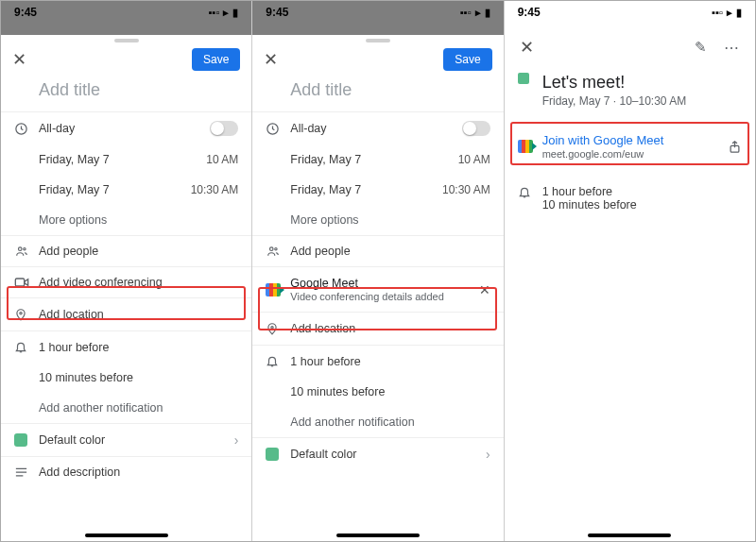 The image size is (756, 542). What do you see at coordinates (26, 282) in the screenshot?
I see `video-icon` at bounding box center [26, 282].